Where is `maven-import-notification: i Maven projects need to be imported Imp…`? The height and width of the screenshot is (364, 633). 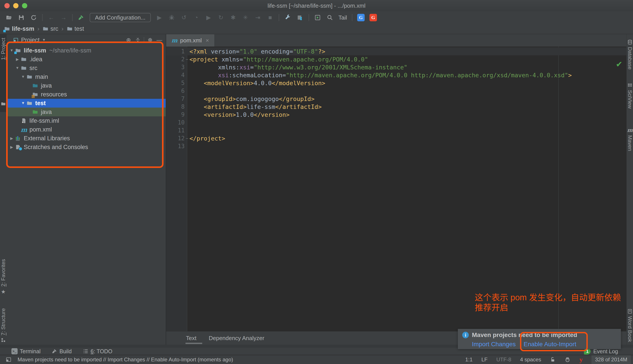
maven-import-notification: i Maven projects need to be imported Imp… is located at coordinates (539, 339).